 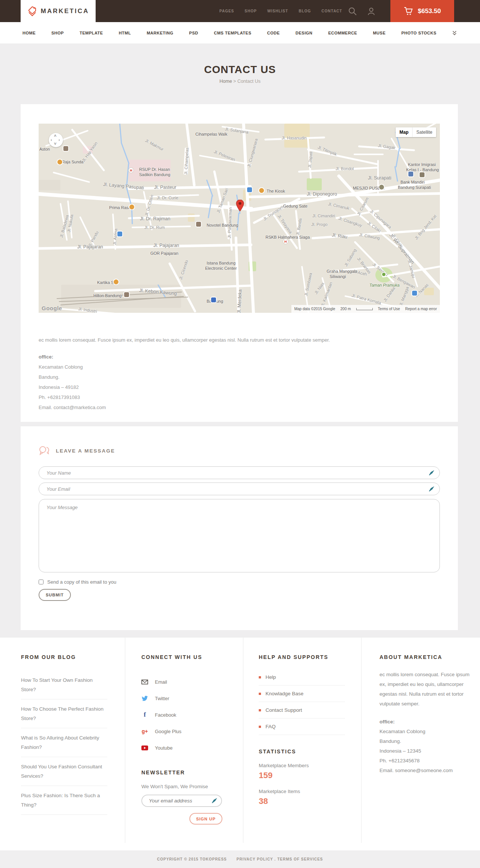 What do you see at coordinates (64, 743) in the screenshot?
I see `blog-post-list: How To Start Your Own Fashion Store?How …` at bounding box center [64, 743].